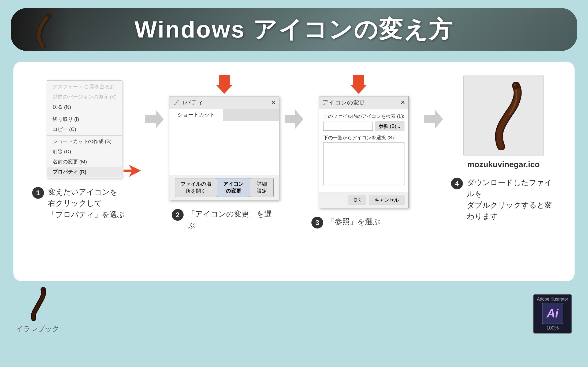 The image size is (588, 367). Describe the element at coordinates (364, 126) in the screenshot. I see `icon-search-row: 参照 (B)...` at that location.